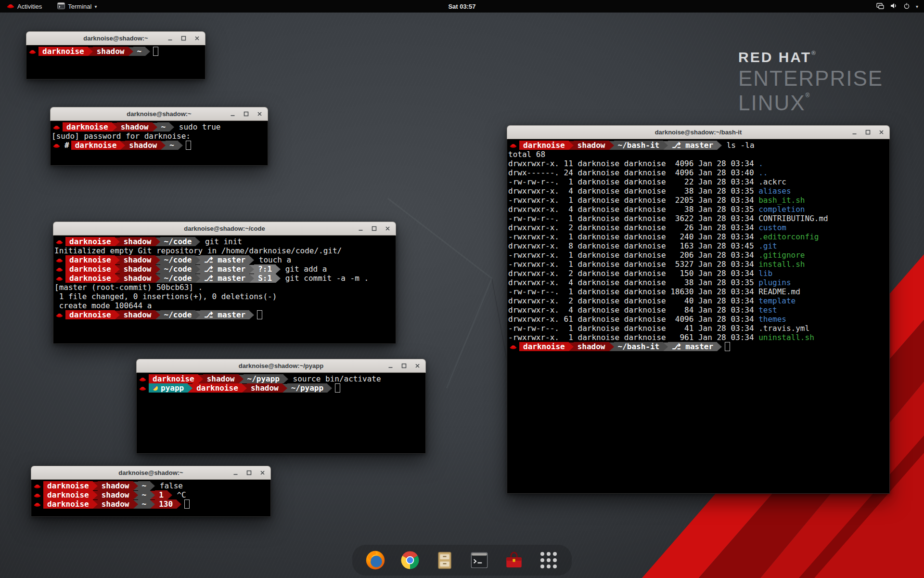 This screenshot has width=924, height=578. What do you see at coordinates (698, 328) in the screenshot?
I see `terminal-line: -rw-rw-r--. 1 darknoise darknoise 41 Jan…` at bounding box center [698, 328].